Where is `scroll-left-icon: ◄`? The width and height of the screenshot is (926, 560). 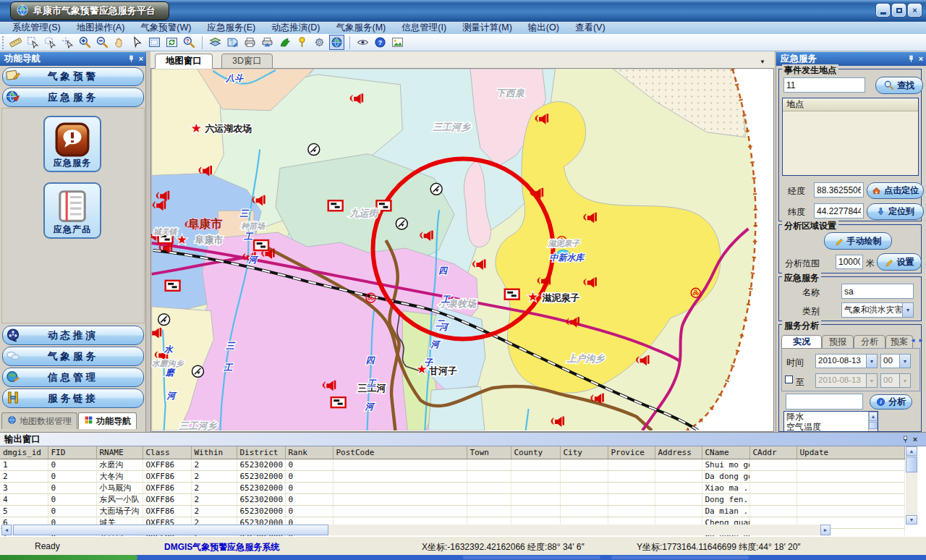
scroll-left-icon: ◄ is located at coordinates (7, 530).